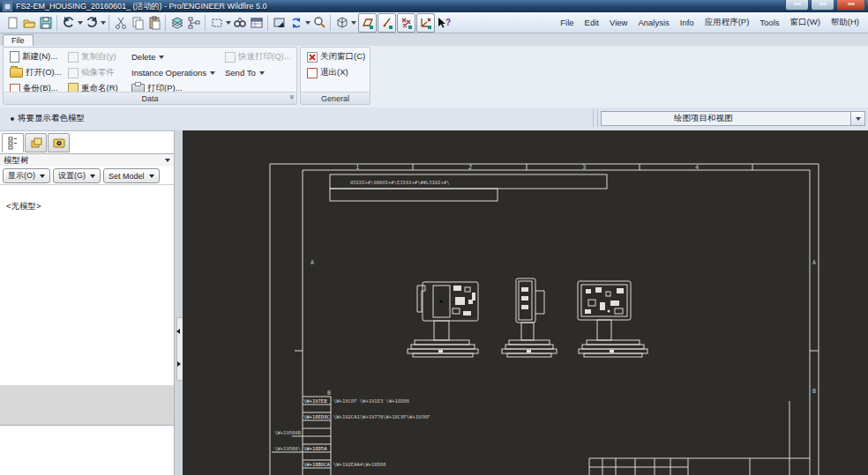 The height and width of the screenshot is (475, 868). What do you see at coordinates (103, 23) in the screenshot?
I see `redo-dropdown` at bounding box center [103, 23].